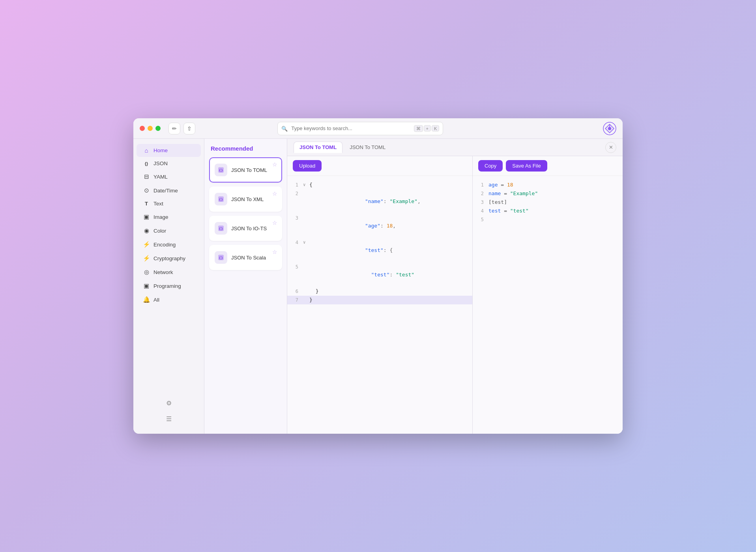  Describe the element at coordinates (221, 170) in the screenshot. I see `tool-card-icon: {}` at that location.